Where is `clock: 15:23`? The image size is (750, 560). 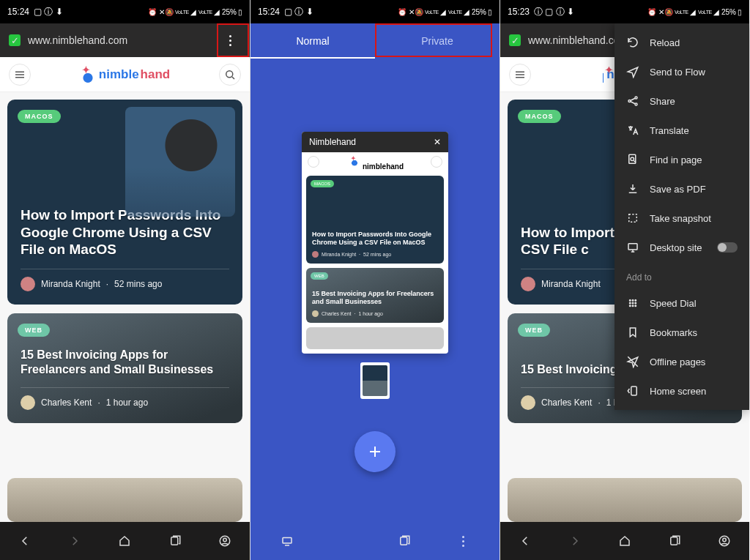
clock: 15:23 is located at coordinates (519, 12).